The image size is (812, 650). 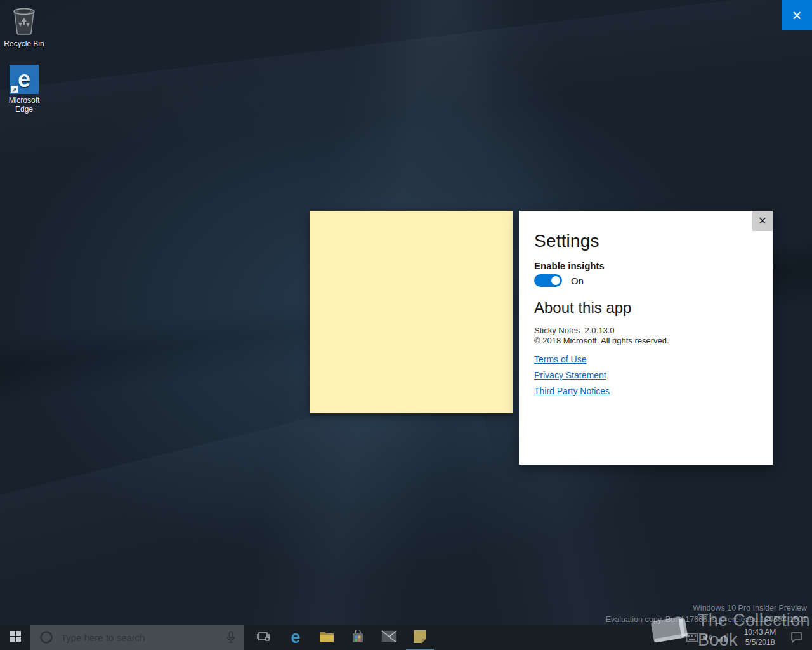 I want to click on file-explorer-icon, so click(x=327, y=637).